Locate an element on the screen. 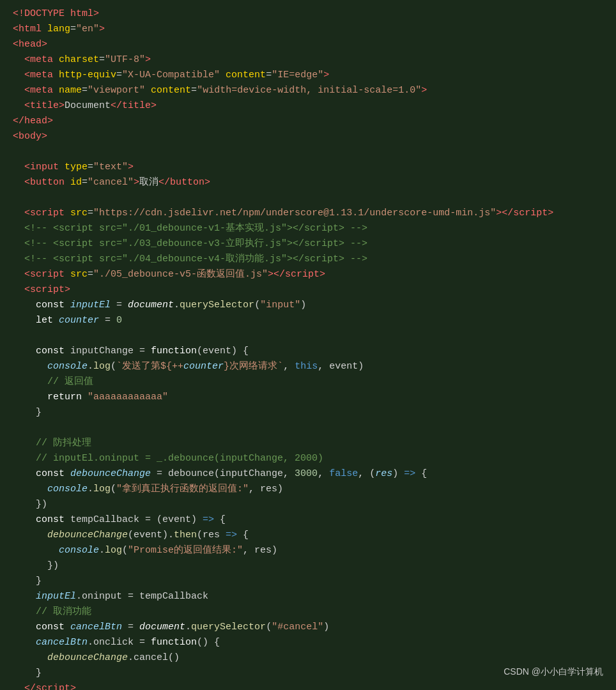 The width and height of the screenshot is (616, 690). line-17: <!-- <script src="./04_debounce-v4-取消功能.… is located at coordinates (308, 259).